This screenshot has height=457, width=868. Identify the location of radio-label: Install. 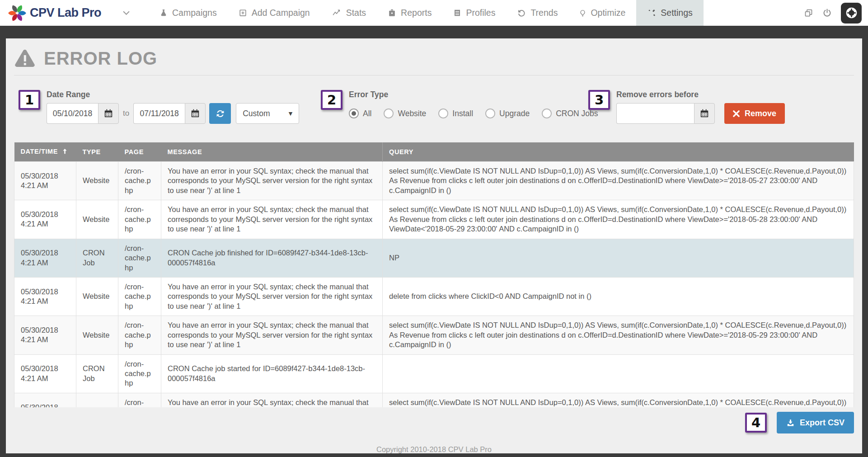
(463, 114).